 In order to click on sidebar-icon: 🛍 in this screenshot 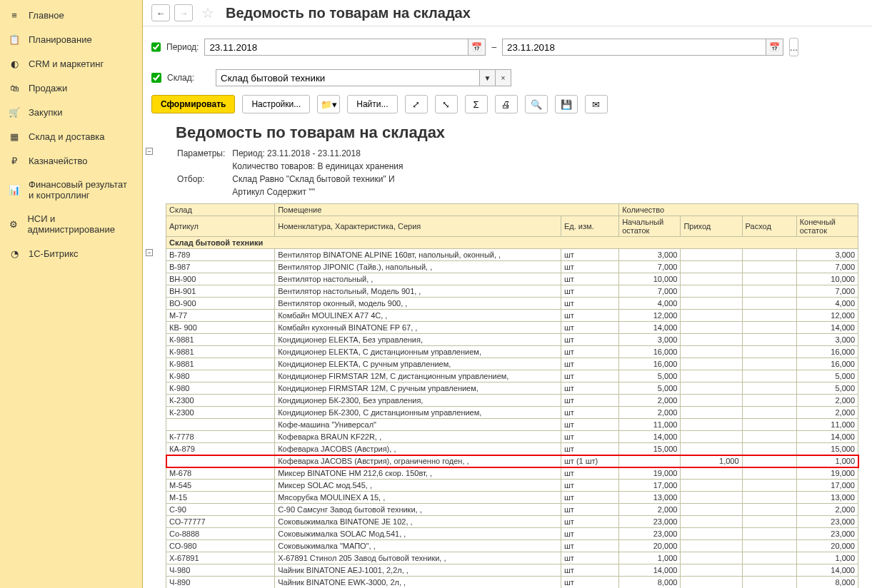, I will do `click(14, 88)`.